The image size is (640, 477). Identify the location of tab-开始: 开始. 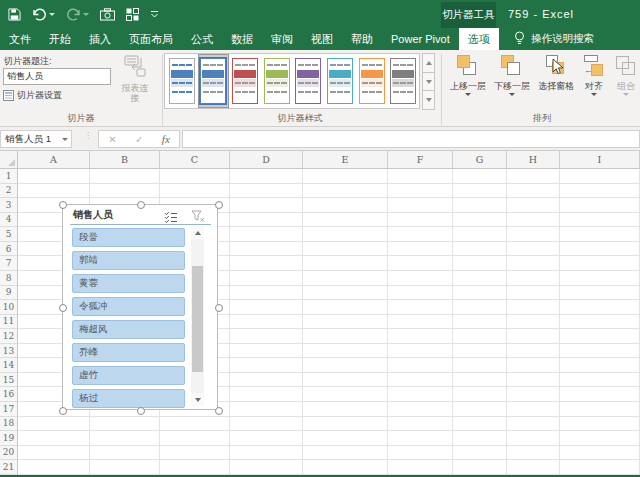
(60, 39).